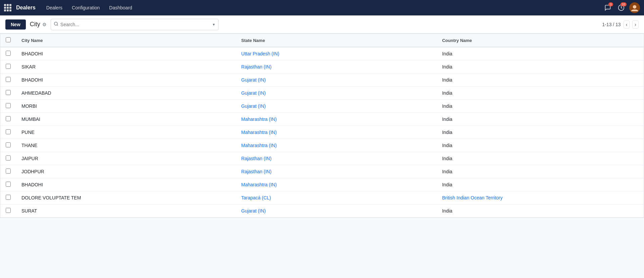 This screenshot has height=278, width=644. I want to click on chat-icon-button: 3, so click(608, 8).